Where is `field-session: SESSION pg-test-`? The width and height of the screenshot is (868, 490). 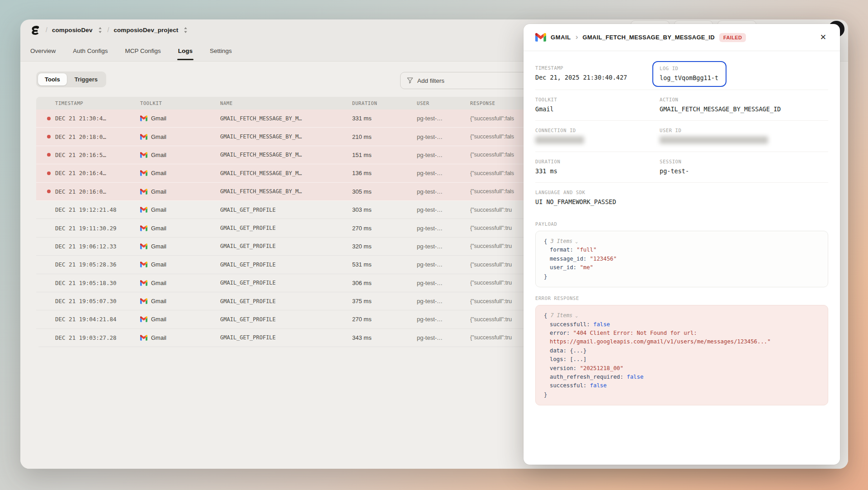
field-session: SESSION pg-test- is located at coordinates (744, 167).